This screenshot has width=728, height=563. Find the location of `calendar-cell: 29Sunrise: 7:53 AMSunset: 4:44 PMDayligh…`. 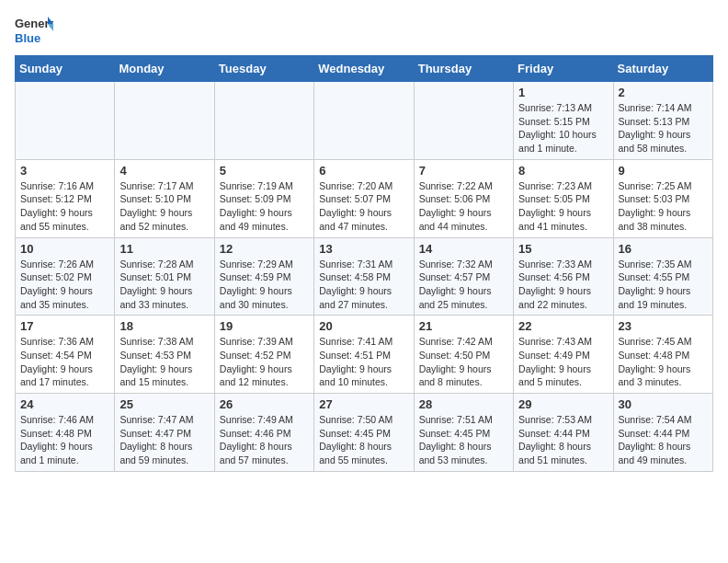

calendar-cell: 29Sunrise: 7:53 AMSunset: 4:44 PMDayligh… is located at coordinates (563, 432).